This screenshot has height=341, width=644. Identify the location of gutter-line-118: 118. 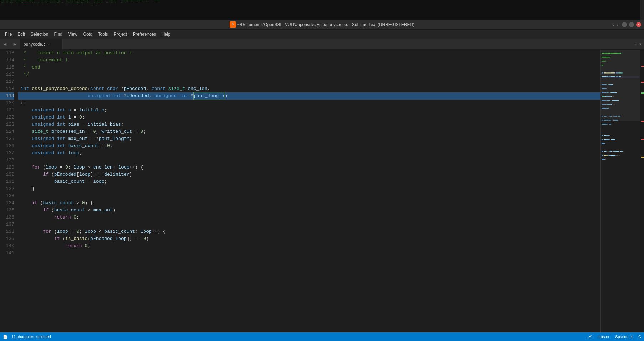
(7, 89).